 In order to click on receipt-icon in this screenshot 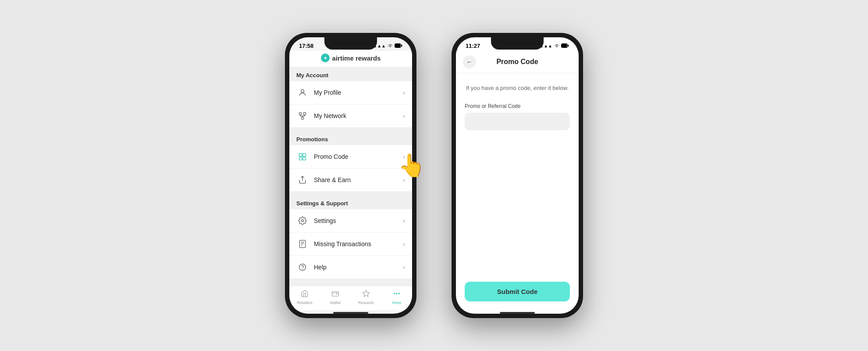, I will do `click(302, 244)`.